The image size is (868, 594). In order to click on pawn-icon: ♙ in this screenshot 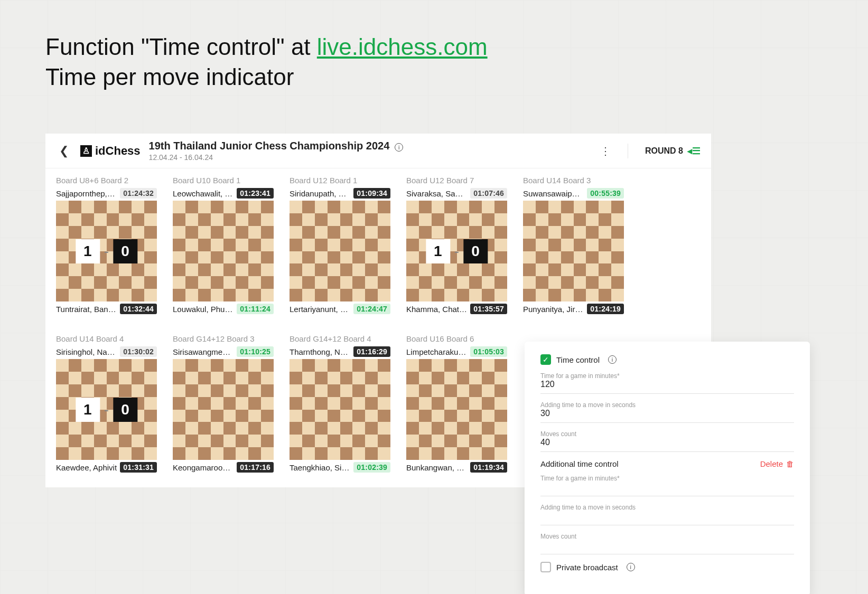, I will do `click(86, 151)`.